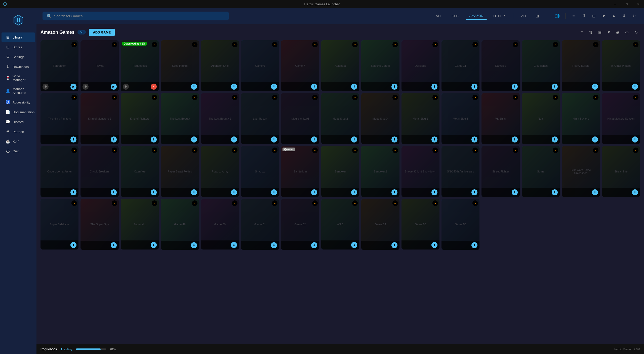  I want to click on sidebar-item-patreon: ❤Patreon, so click(18, 132).